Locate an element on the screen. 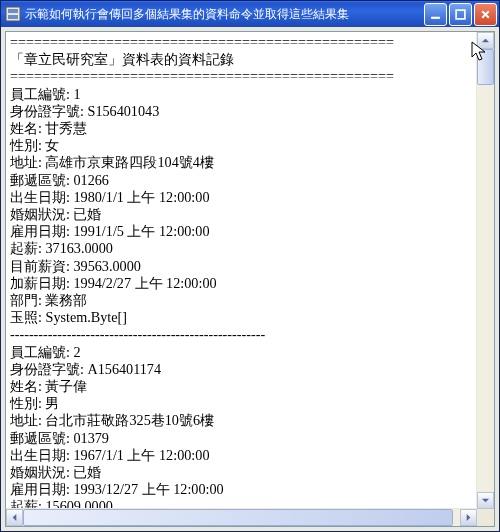  scroll-up-button is located at coordinates (486, 40).